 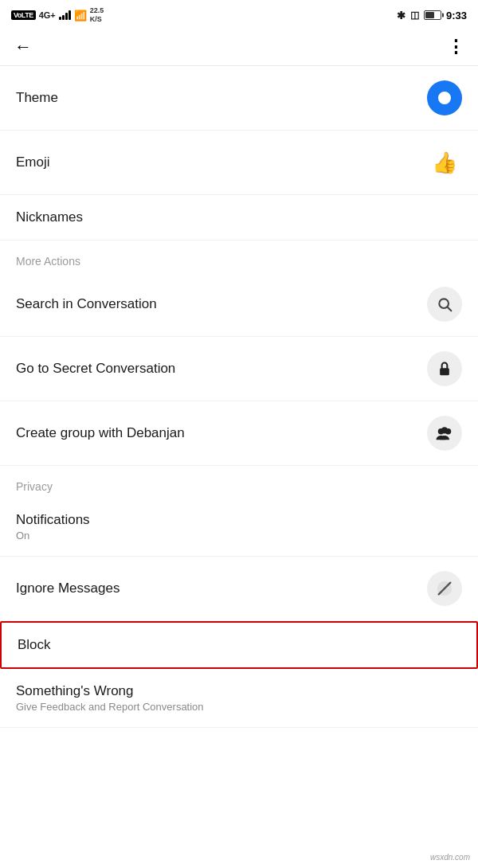 What do you see at coordinates (445, 162) in the screenshot?
I see `emoji-icon: 👍` at bounding box center [445, 162].